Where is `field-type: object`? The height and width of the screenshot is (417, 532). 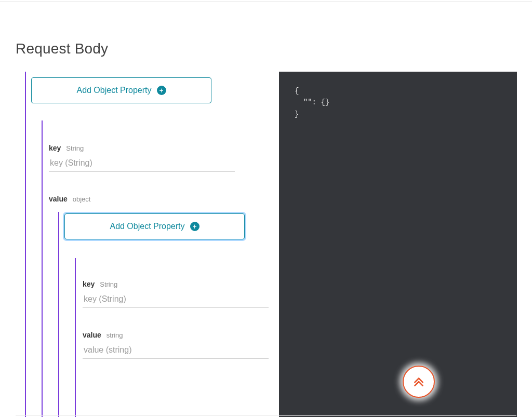
field-type: object is located at coordinates (82, 199).